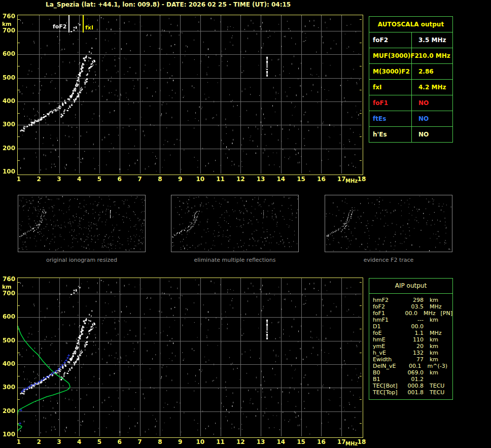  Describe the element at coordinates (8, 388) in the screenshot. I see `bottom-y-tick-300: 300` at that location.